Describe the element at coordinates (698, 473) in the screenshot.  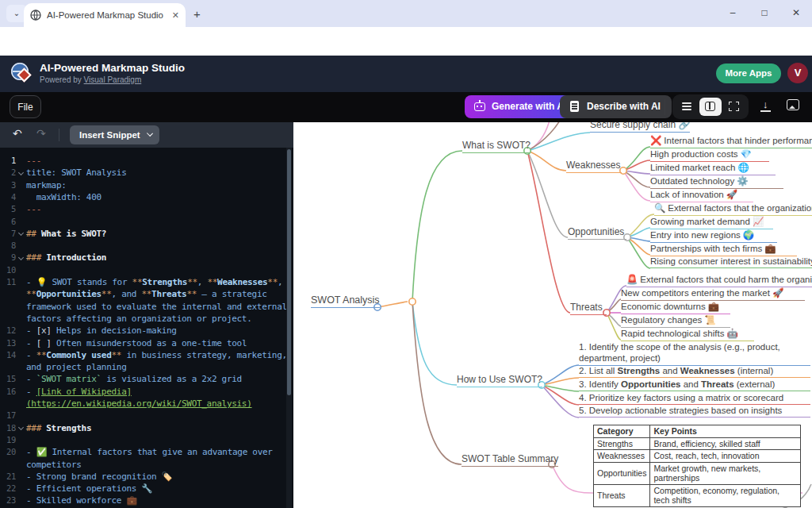
I see `table-row: OpportunitiesMarket growth, new markets,…` at that location.